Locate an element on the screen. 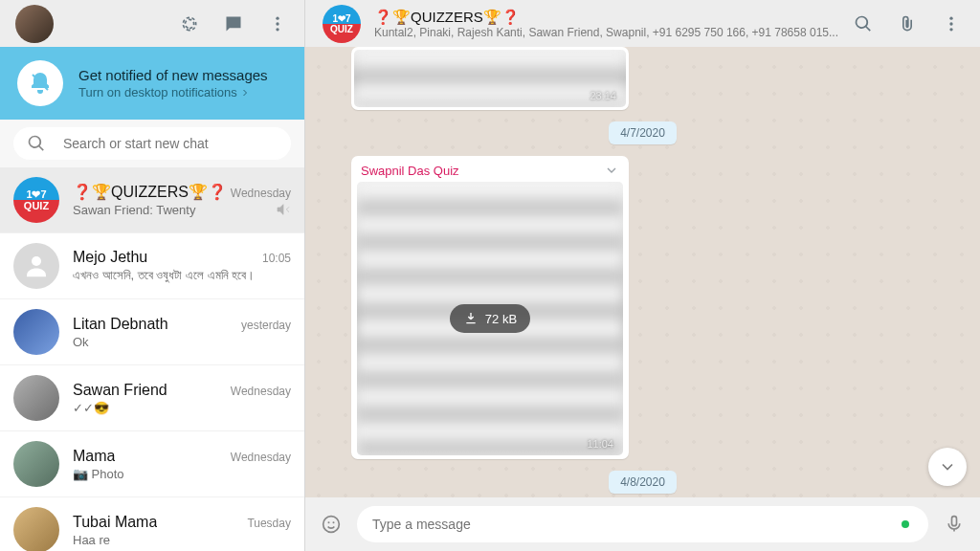 The height and width of the screenshot is (551, 980). chat-name: Mejo Jethu is located at coordinates (110, 257).